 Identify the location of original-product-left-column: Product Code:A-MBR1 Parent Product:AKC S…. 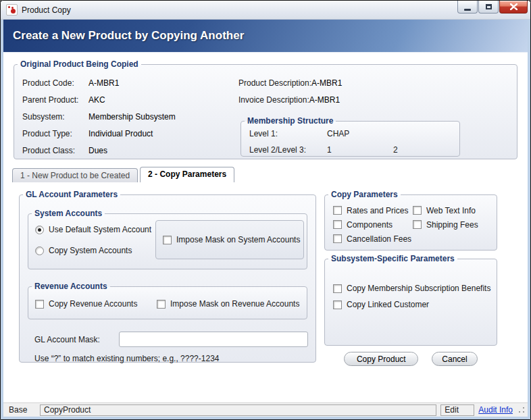
(124, 116).